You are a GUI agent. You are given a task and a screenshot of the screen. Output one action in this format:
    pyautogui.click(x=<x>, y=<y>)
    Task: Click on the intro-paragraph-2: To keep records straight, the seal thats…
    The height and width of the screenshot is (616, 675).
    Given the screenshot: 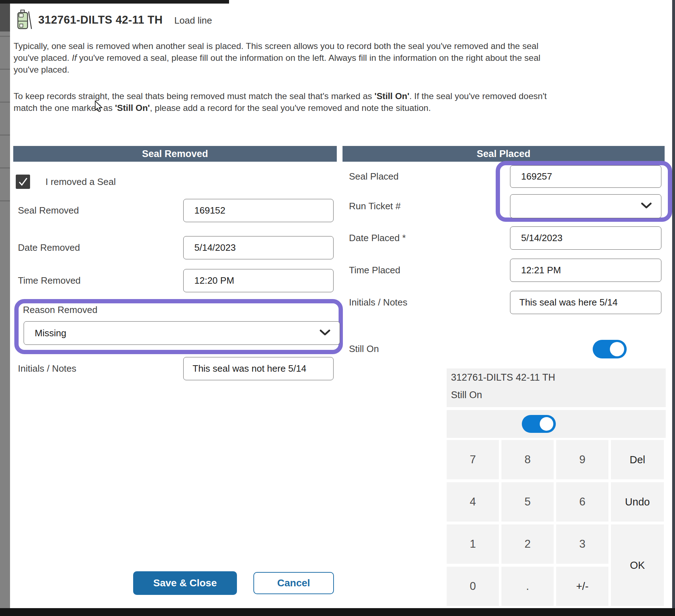 What is the action you would take?
    pyautogui.click(x=281, y=102)
    